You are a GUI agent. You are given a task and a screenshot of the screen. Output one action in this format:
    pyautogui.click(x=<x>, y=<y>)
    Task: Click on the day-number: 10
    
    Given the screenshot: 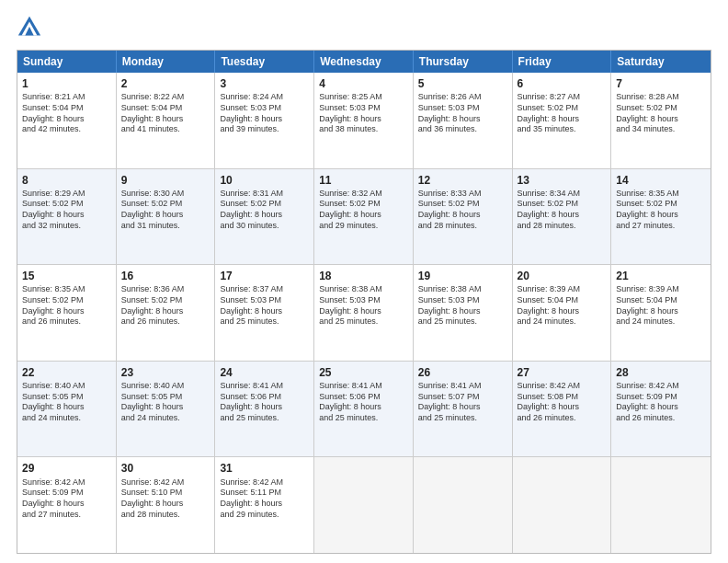 What is the action you would take?
    pyautogui.click(x=265, y=180)
    